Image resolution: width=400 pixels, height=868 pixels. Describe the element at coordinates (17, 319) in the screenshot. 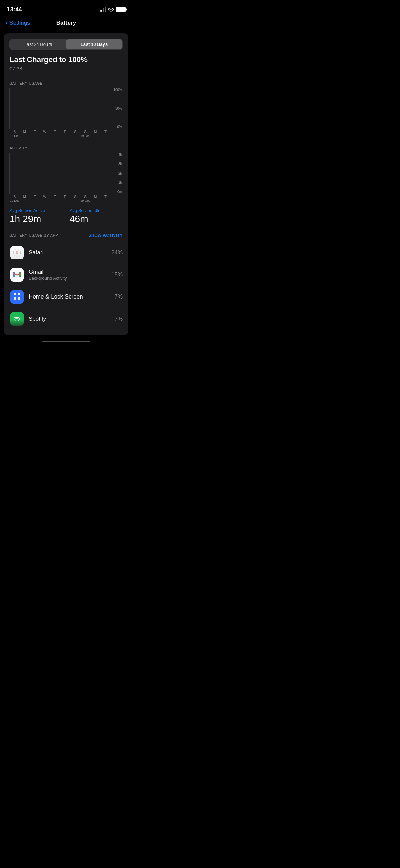

I see `spotify-icon` at that location.